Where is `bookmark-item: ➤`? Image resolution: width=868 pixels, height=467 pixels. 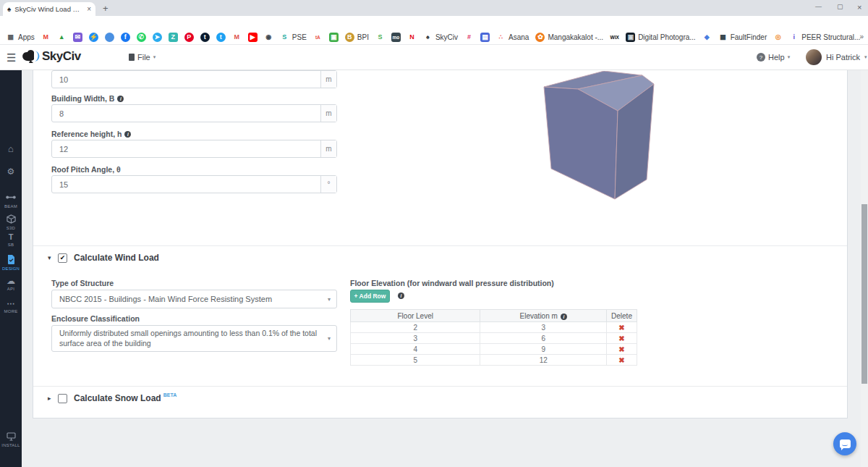
bookmark-item: ➤ is located at coordinates (158, 38).